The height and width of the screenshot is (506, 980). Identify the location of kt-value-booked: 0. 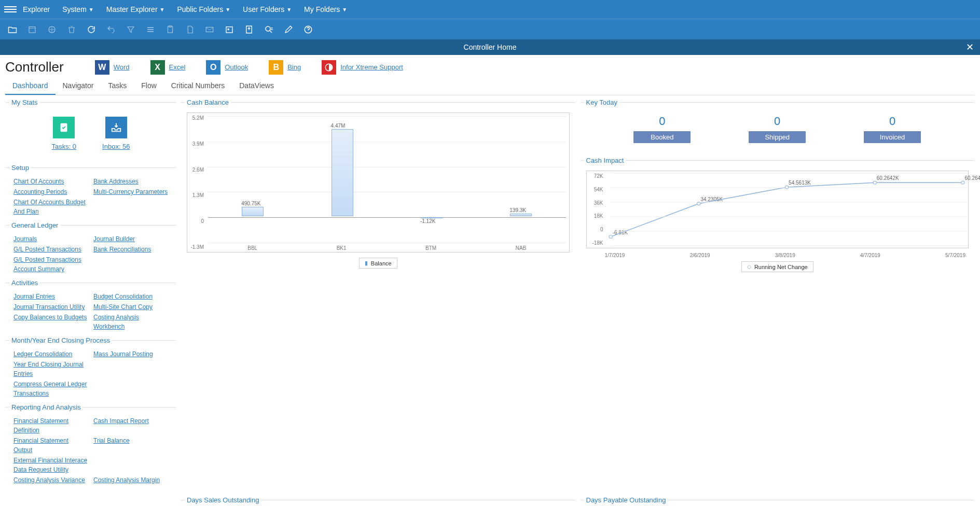
(662, 121).